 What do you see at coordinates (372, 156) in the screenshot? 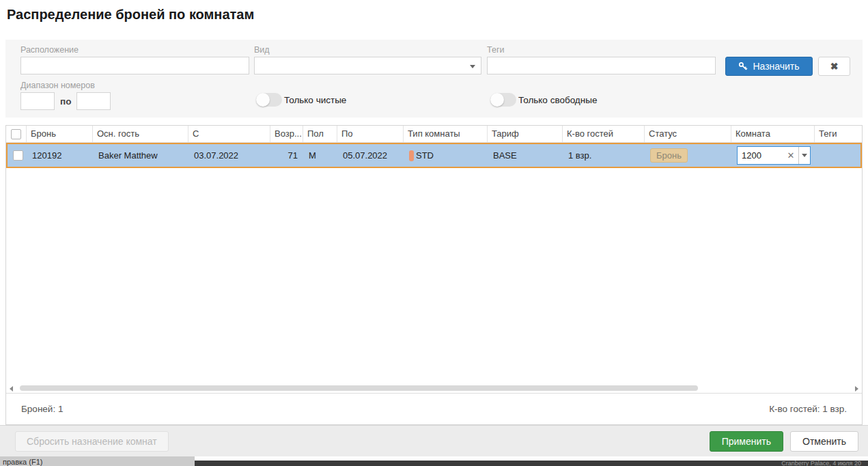
I see `cell-to: 05.07.2022` at bounding box center [372, 156].